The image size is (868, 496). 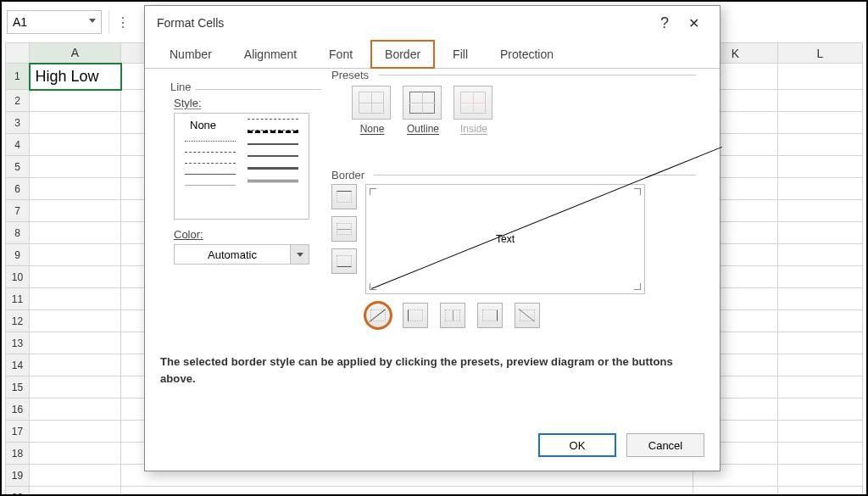 What do you see at coordinates (821, 53) in the screenshot?
I see `col-header-L: L` at bounding box center [821, 53].